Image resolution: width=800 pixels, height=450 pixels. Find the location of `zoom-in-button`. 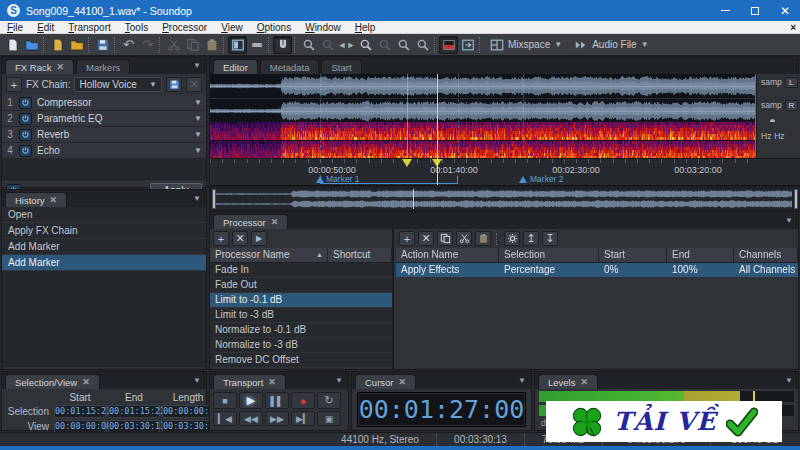

zoom-in-button is located at coordinates (404, 45).